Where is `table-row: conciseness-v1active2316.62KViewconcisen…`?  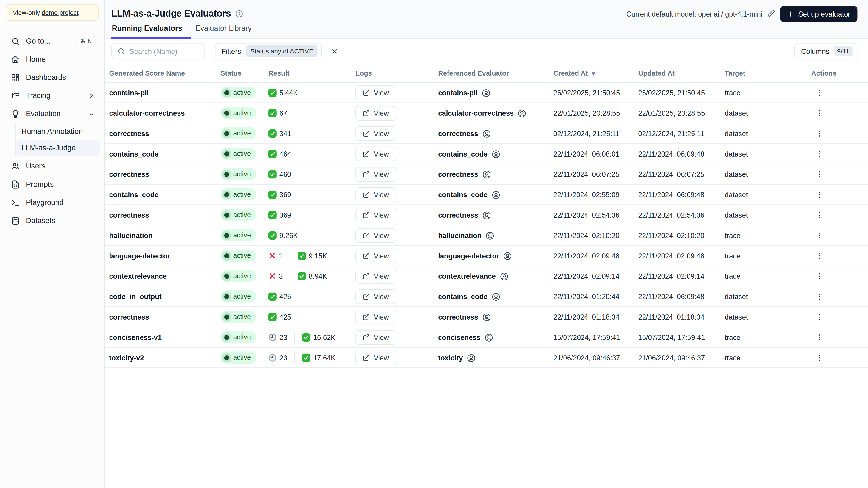
table-row: conciseness-v1active2316.62KViewconcisen… is located at coordinates (487, 337).